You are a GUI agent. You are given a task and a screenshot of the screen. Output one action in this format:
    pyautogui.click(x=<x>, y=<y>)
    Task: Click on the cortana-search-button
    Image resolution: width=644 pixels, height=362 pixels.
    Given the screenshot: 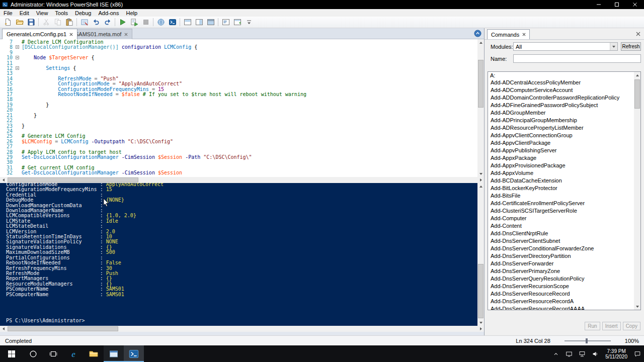 What is the action you would take?
    pyautogui.click(x=33, y=354)
    